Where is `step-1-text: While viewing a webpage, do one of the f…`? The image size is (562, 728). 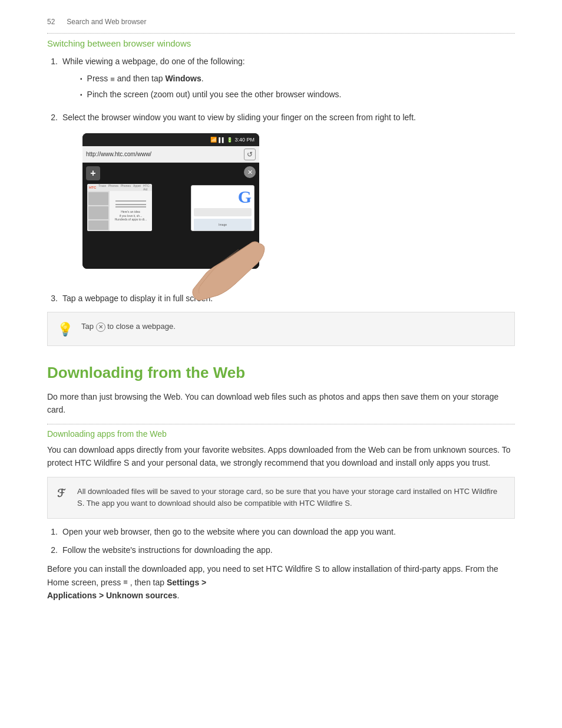
step-1-text: While viewing a webpage, do one of the f… is located at coordinates (154, 61).